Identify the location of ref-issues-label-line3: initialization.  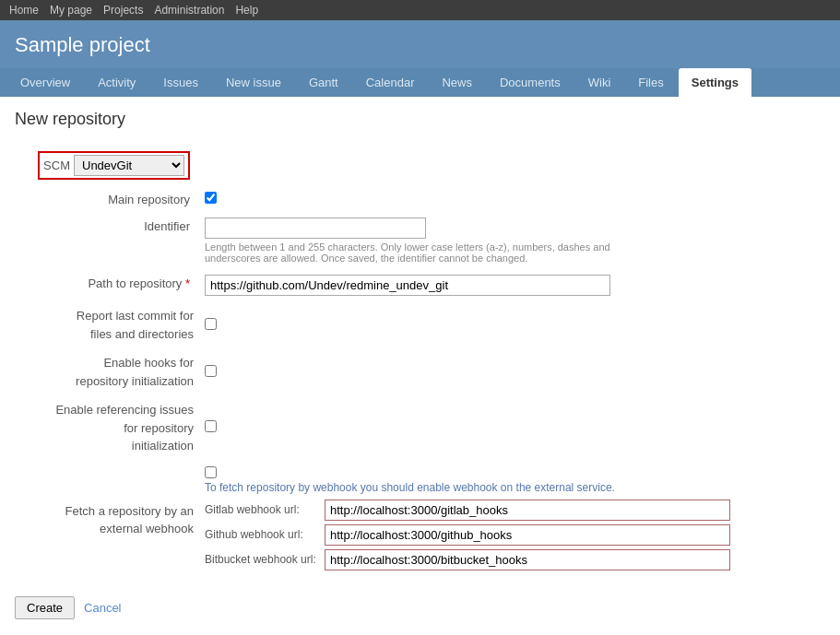
(162, 446).